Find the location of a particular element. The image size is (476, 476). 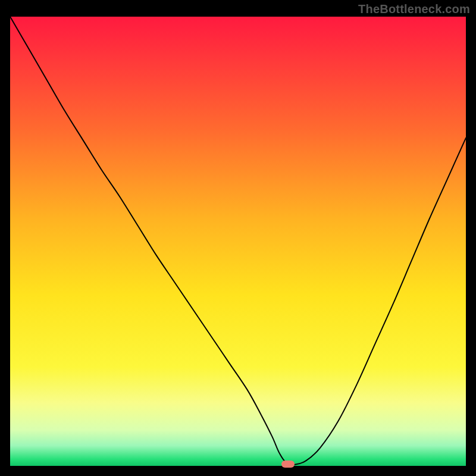

optimal-point-marker is located at coordinates (288, 464).